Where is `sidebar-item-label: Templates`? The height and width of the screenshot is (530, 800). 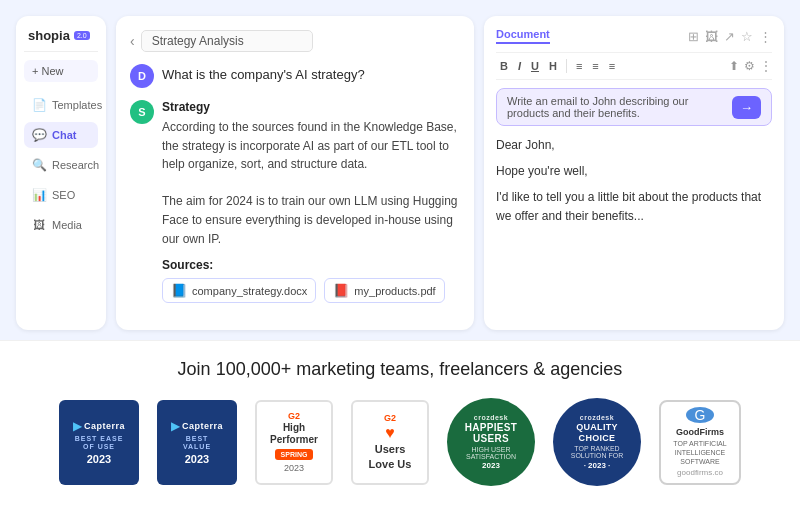 sidebar-item-label: Templates is located at coordinates (77, 105).